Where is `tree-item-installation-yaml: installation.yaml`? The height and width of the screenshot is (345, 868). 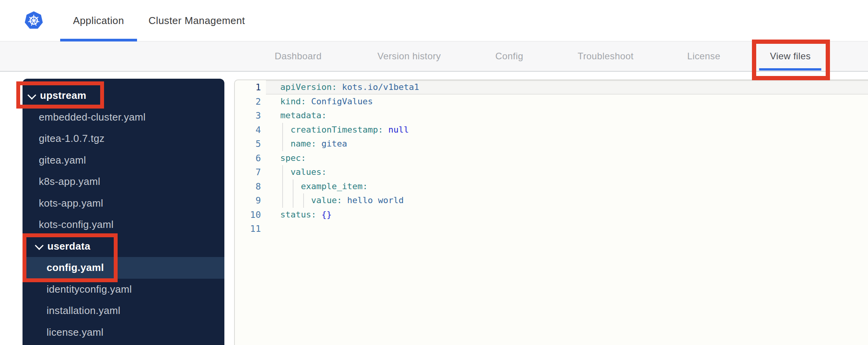
tree-item-installation-yaml: installation.yaml is located at coordinates (123, 311).